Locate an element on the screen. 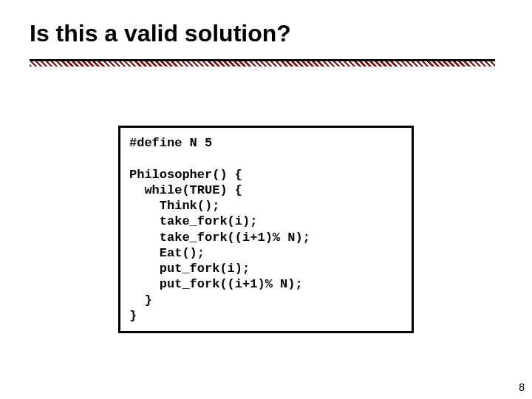 This screenshot has height=399, width=532. code-line: while(TRUE) { is located at coordinates (186, 191).